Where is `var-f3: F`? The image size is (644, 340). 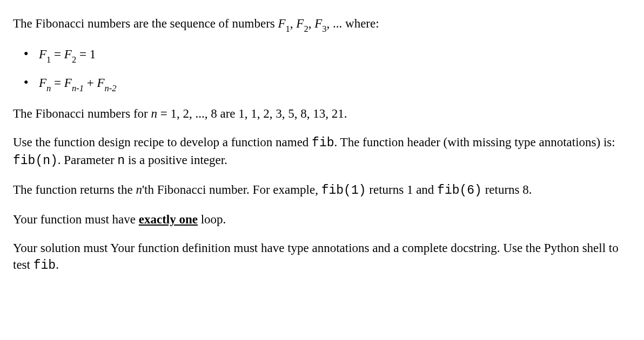 var-f3: F is located at coordinates (318, 24).